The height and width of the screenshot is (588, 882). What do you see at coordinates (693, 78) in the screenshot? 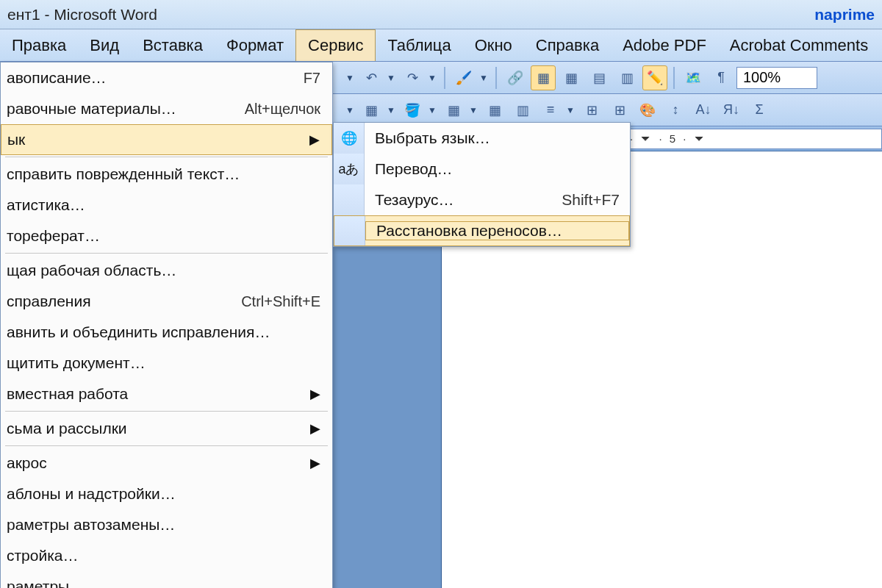
I see `doc-map-button: 🗺️` at bounding box center [693, 78].